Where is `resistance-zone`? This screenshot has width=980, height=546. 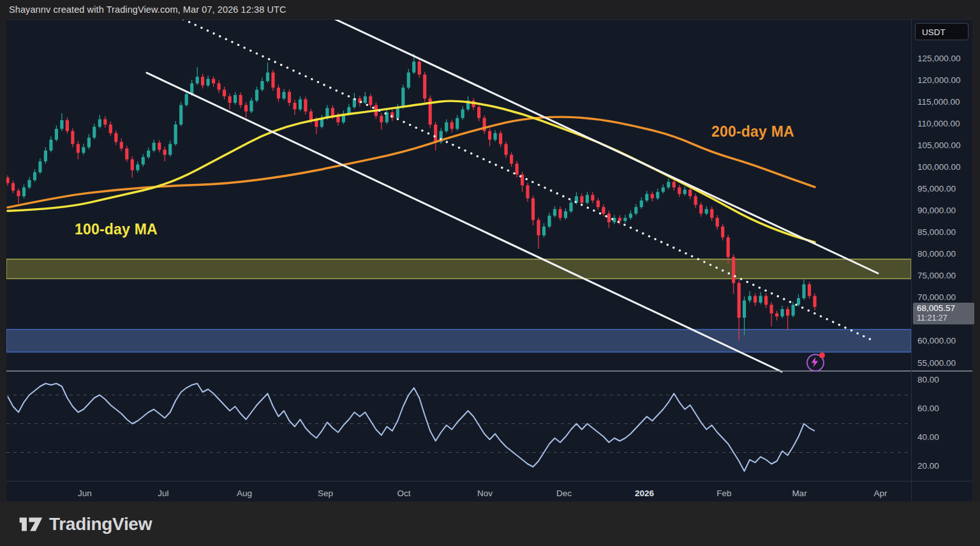
resistance-zone is located at coordinates (459, 269).